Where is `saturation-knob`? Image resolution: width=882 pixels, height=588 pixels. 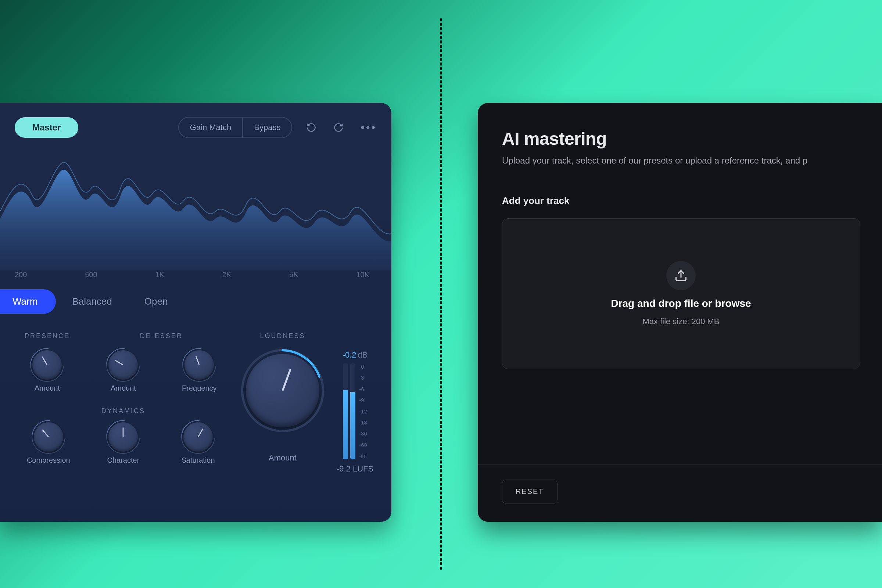 saturation-knob is located at coordinates (198, 437).